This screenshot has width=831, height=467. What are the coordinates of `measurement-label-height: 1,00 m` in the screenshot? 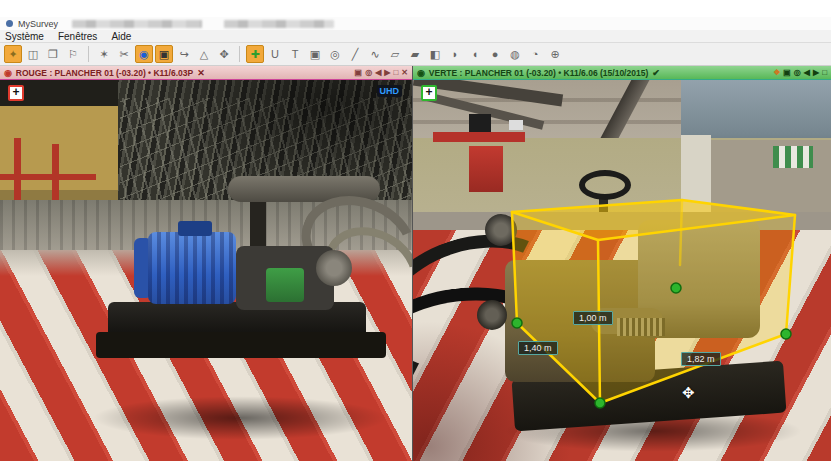 It's located at (593, 318).